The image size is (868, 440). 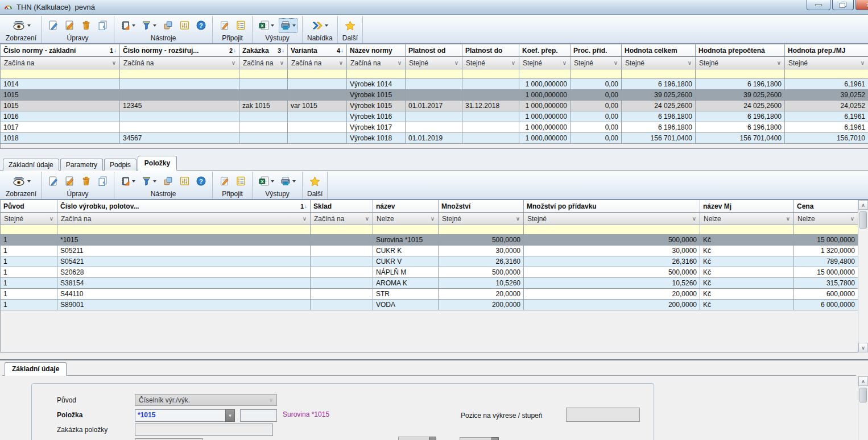 I want to click on clipped-combo-1-button: ▼, so click(x=432, y=438).